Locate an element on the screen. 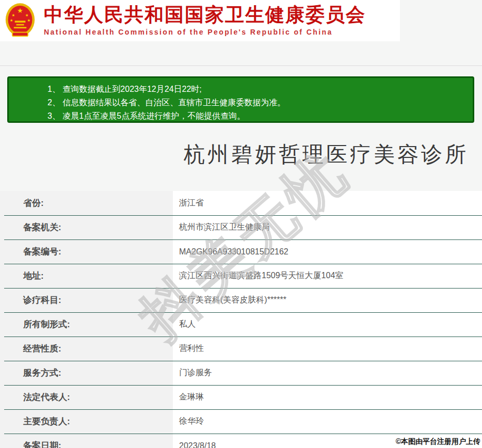  table-row: 省份: 浙江省 is located at coordinates (241, 203).